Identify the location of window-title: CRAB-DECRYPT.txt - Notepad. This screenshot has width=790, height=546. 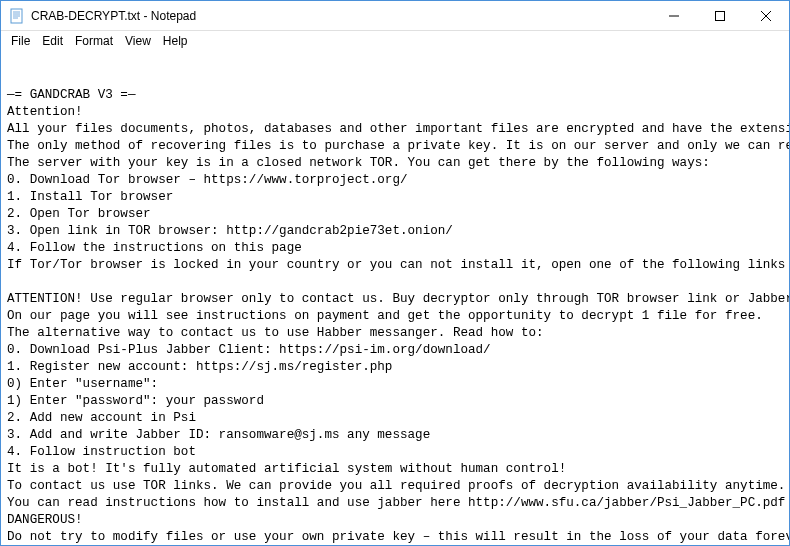
(341, 16).